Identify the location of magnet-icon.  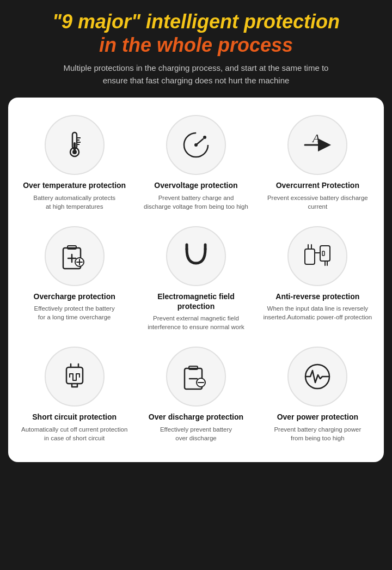
(196, 256).